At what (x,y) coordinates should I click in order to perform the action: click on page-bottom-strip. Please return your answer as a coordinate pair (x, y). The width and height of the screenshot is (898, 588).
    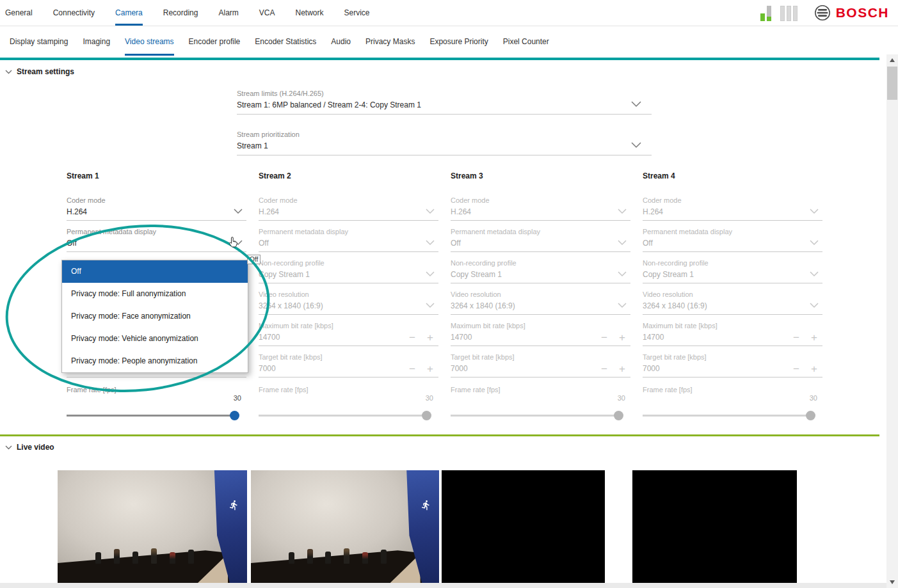
    Looking at the image, I should click on (443, 585).